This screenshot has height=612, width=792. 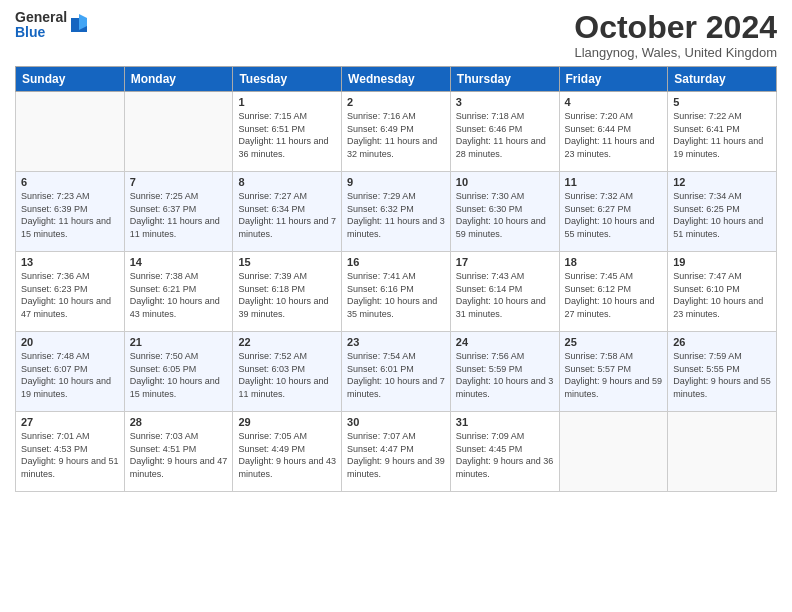 I want to click on calendar-cell: 17Sunrise: 7:43 AMSunset: 6:14 PMDayligh…, so click(x=504, y=292).